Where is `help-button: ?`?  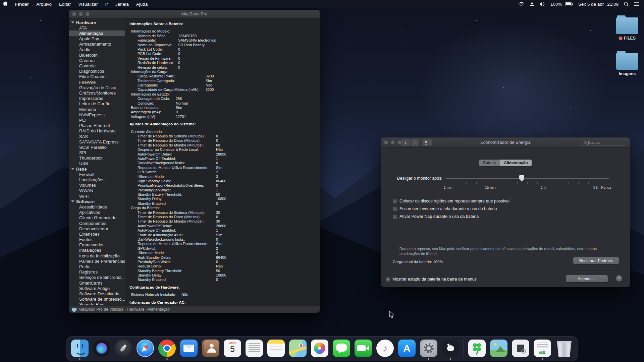 help-button: ? is located at coordinates (619, 278).